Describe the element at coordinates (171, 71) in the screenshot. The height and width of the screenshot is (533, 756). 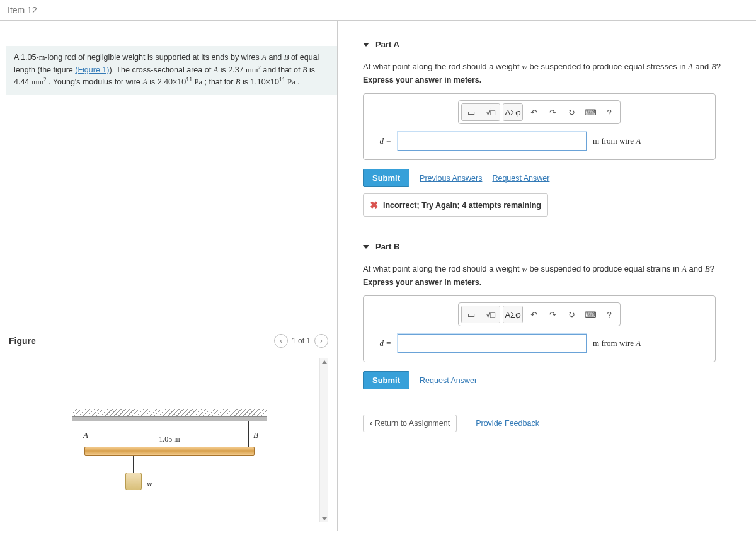
I see `problem-statement: A 1.05-m-long rod of negligible weight i…` at that location.